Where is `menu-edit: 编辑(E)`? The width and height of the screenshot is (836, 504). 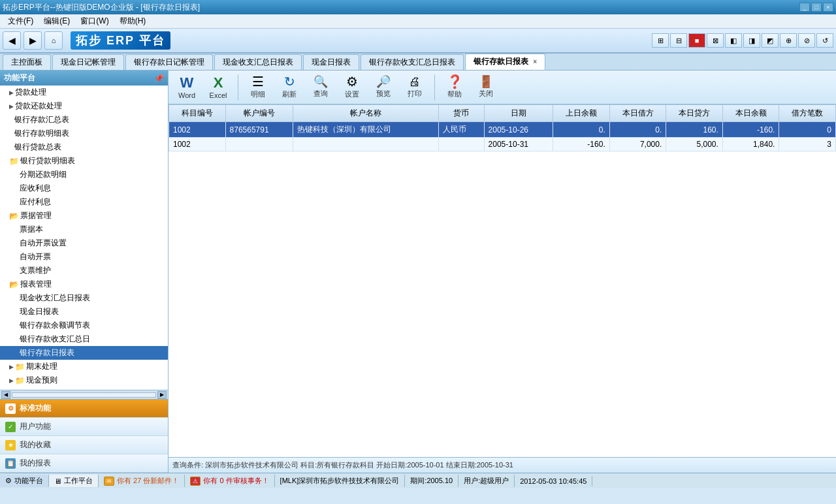 menu-edit: 编辑(E) is located at coordinates (57, 21).